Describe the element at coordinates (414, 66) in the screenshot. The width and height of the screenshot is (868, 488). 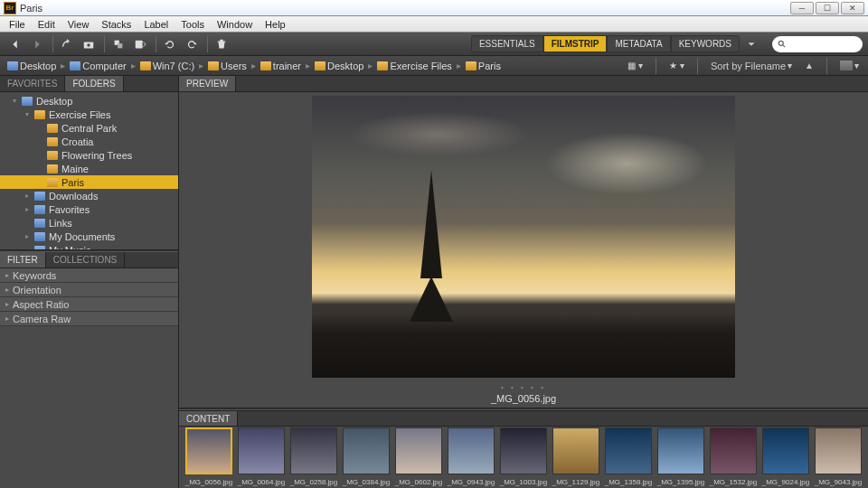
I see `breadcrumb-exercise-files: Exercise Files` at that location.